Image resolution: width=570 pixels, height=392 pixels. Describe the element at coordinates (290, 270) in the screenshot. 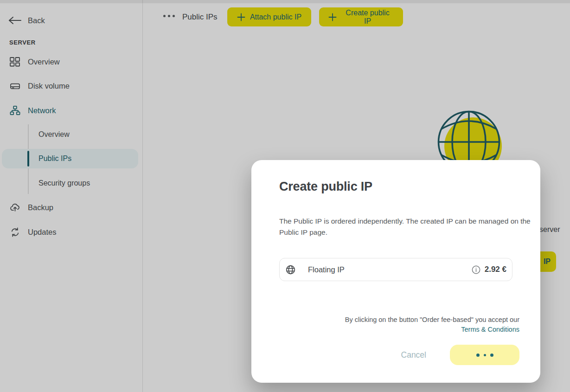

I see `globe-icon` at that location.